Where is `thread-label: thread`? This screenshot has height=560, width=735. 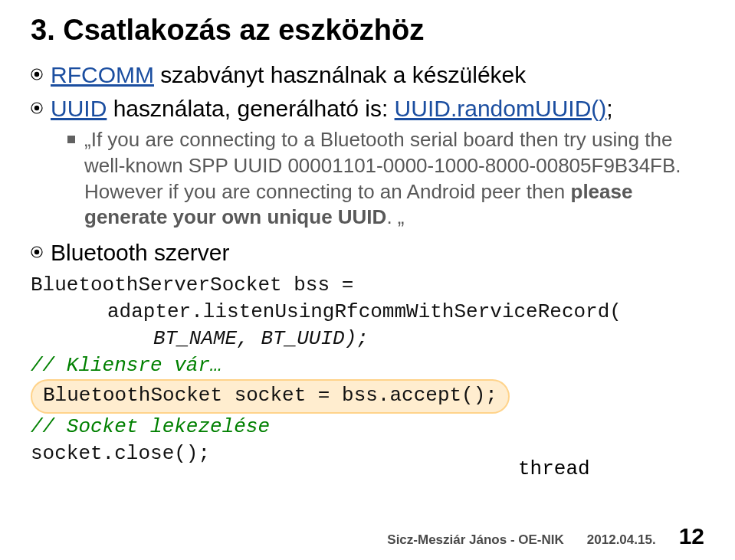 thread-label: thread is located at coordinates (554, 469).